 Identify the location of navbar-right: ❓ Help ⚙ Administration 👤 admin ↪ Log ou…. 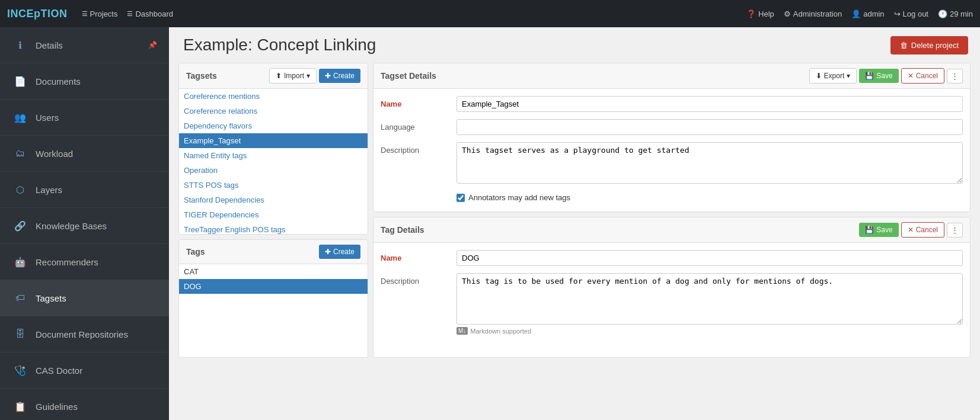
(860, 14).